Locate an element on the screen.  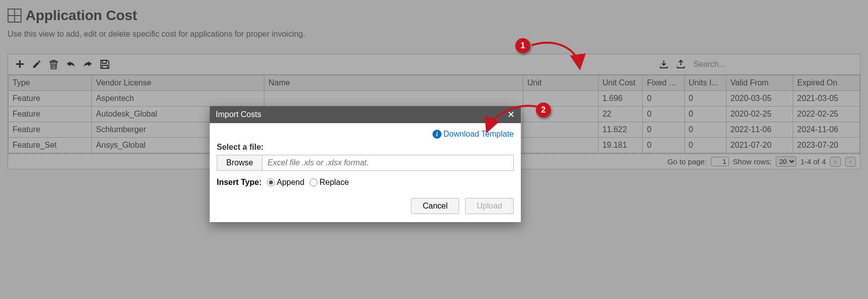
info-icon: i is located at coordinates (437, 134).